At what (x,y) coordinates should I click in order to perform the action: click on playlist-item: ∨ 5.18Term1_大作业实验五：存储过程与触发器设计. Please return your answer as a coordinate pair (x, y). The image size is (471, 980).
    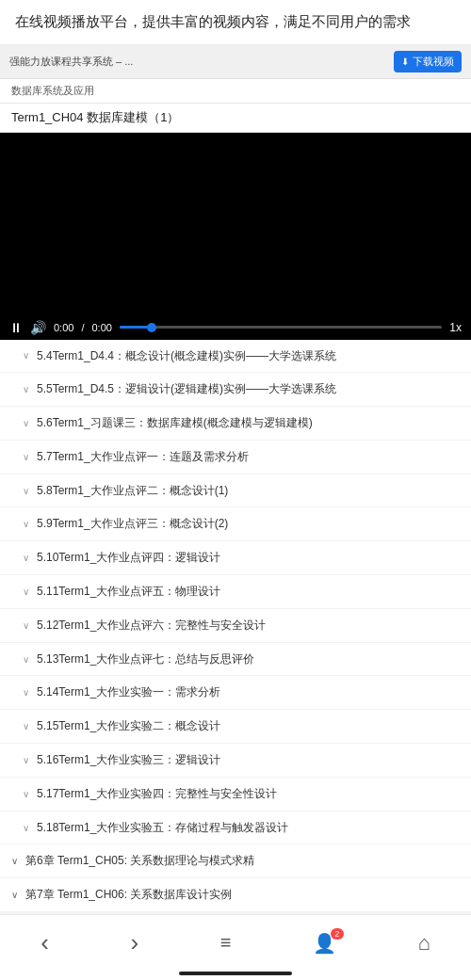
    Looking at the image, I should click on (236, 828).